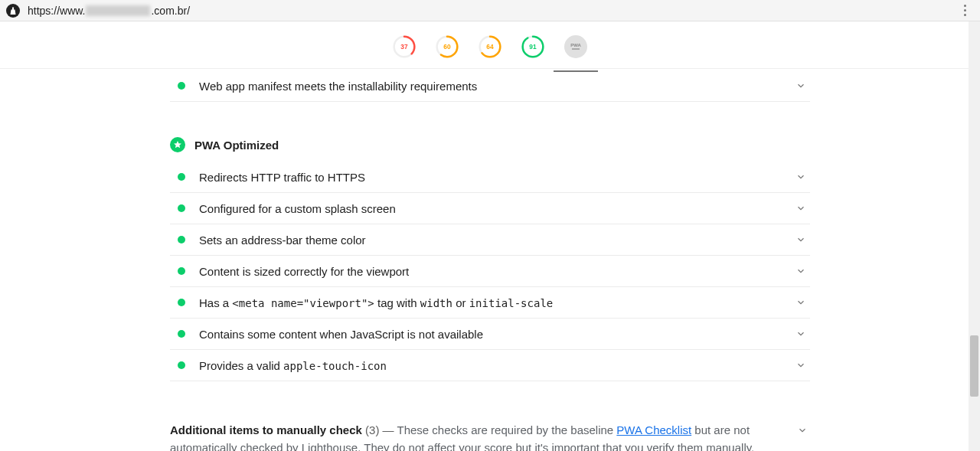 The width and height of the screenshot is (980, 451). What do you see at coordinates (493, 86) in the screenshot?
I see `audit-title: Web app manifest meets the installabilit…` at bounding box center [493, 86].